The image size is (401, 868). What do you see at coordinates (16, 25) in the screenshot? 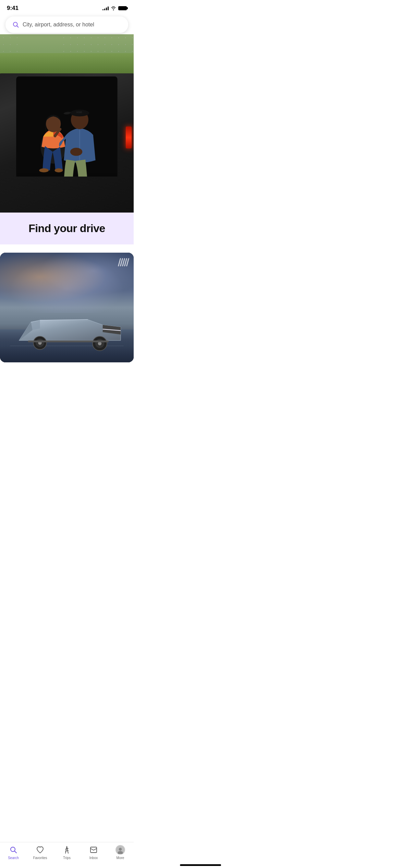
I see `search-icon` at bounding box center [16, 25].